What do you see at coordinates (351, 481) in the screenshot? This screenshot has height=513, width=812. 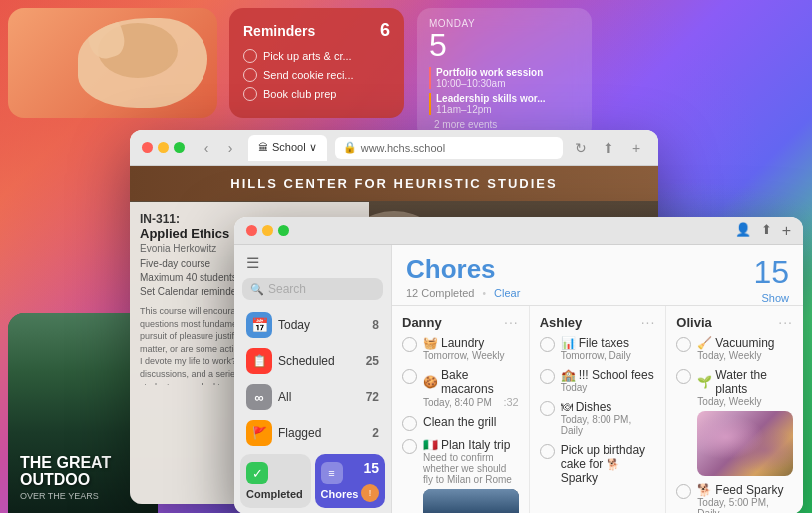 I see `smart-list-chores: ≡ Chores 15 !` at bounding box center [351, 481].